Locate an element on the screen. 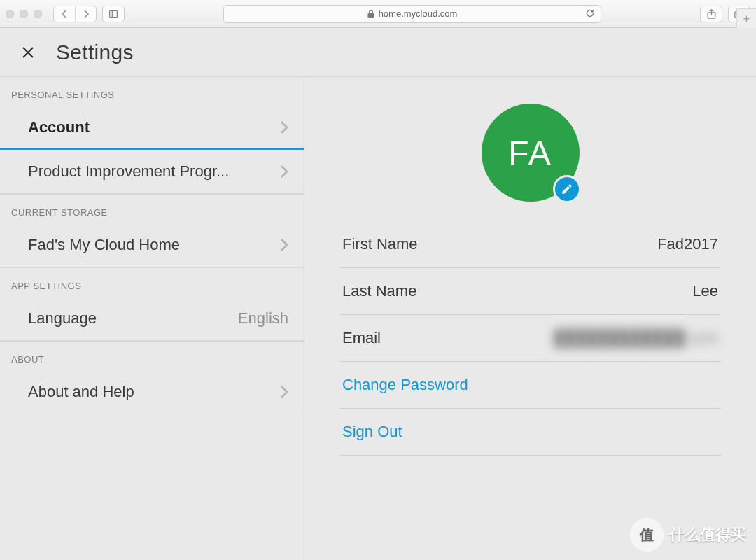  share-button is located at coordinates (711, 14).